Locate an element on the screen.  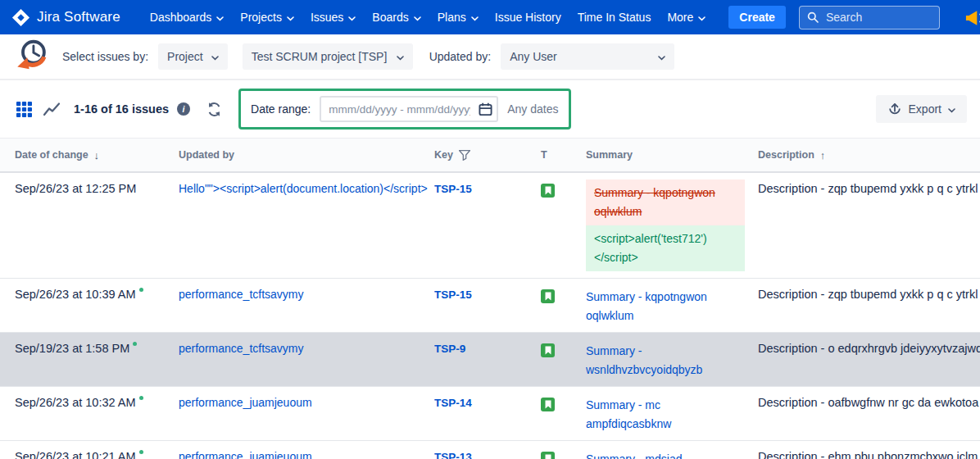
megaphone-icon is located at coordinates (972, 20).